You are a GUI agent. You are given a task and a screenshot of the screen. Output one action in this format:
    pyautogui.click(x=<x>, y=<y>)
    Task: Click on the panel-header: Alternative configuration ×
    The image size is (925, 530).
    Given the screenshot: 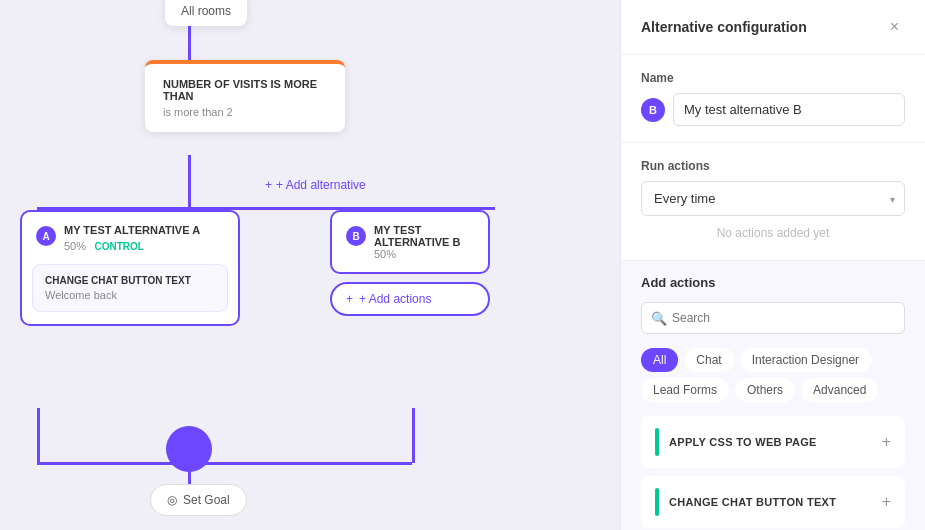 What is the action you would take?
    pyautogui.click(x=773, y=28)
    